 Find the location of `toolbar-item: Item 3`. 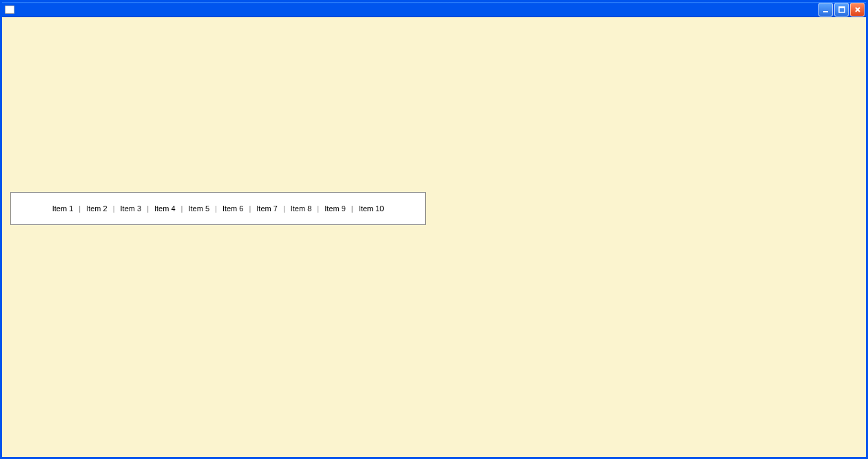

toolbar-item: Item 3 is located at coordinates (131, 209).